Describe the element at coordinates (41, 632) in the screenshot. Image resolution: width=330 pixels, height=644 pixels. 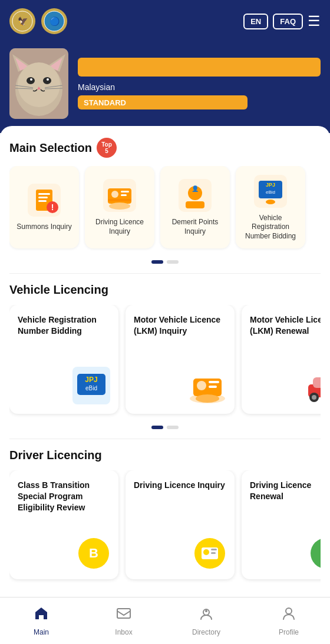
I see `nav-main-label: Main` at that location.